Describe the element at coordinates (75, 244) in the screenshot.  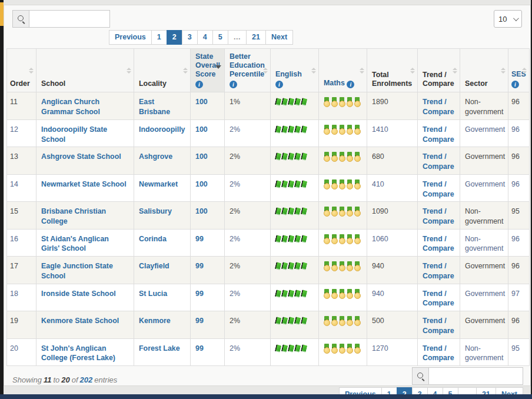
I see `school-link: St Aidan's Anglican Girls' School` at that location.